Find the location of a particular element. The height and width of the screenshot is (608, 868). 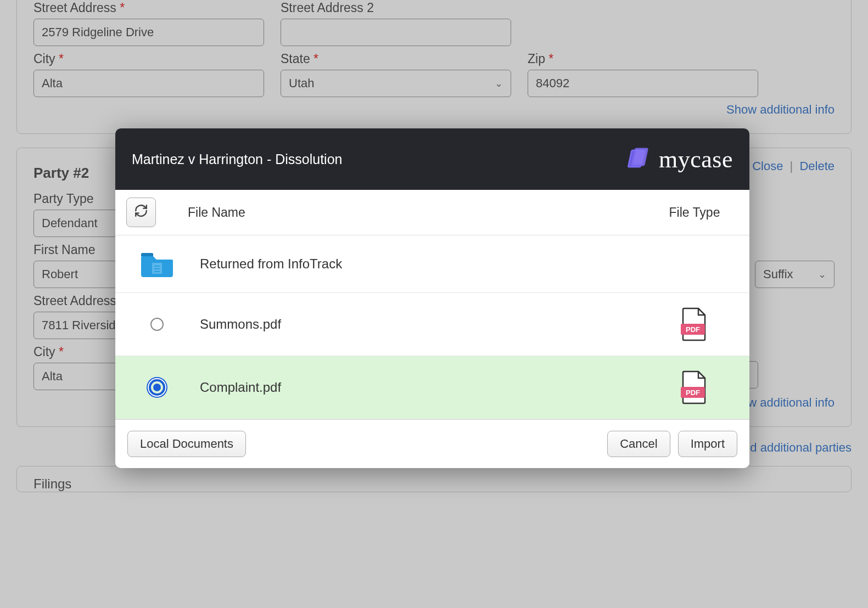

radio-selected is located at coordinates (157, 387).